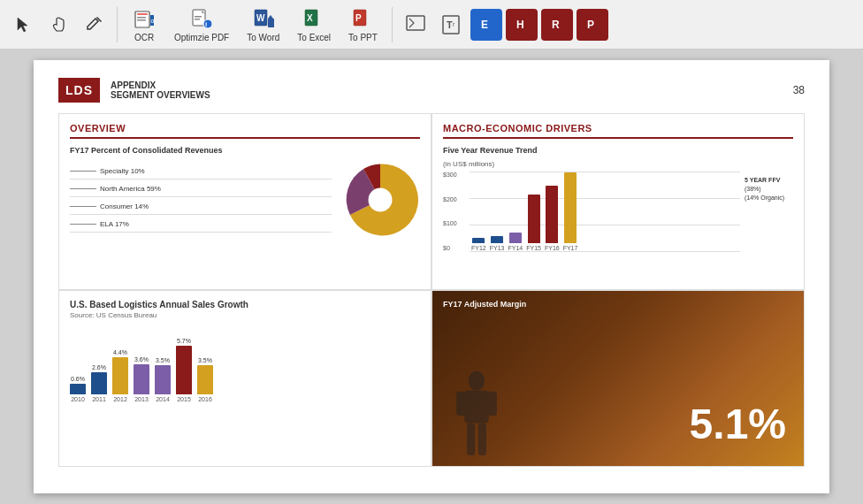 This screenshot has height=504, width=863. What do you see at coordinates (769, 189) in the screenshot?
I see `macro-annotation: 5 YEAR FFV (38%) (14% Organic)` at bounding box center [769, 189].